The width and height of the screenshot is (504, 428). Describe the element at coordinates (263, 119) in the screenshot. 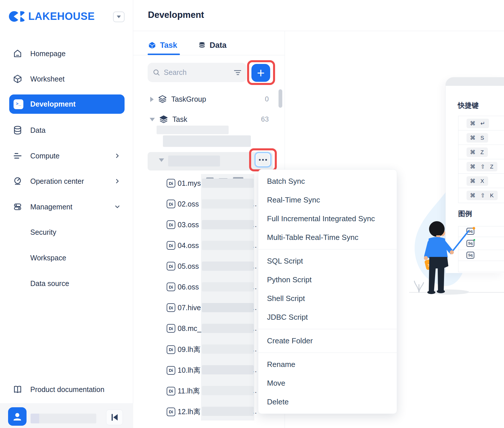

I see `tree-node-count: 63` at that location.